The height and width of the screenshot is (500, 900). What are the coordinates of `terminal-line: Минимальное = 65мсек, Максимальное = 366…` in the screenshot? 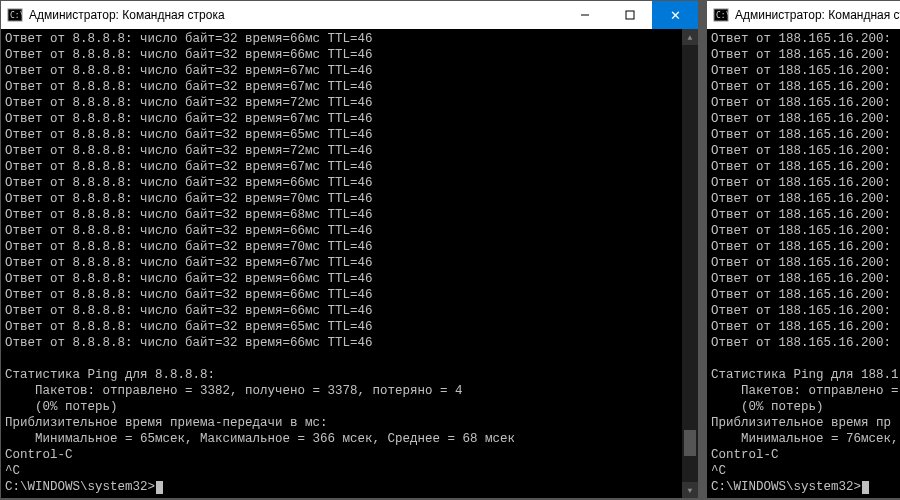 It's located at (350, 439).